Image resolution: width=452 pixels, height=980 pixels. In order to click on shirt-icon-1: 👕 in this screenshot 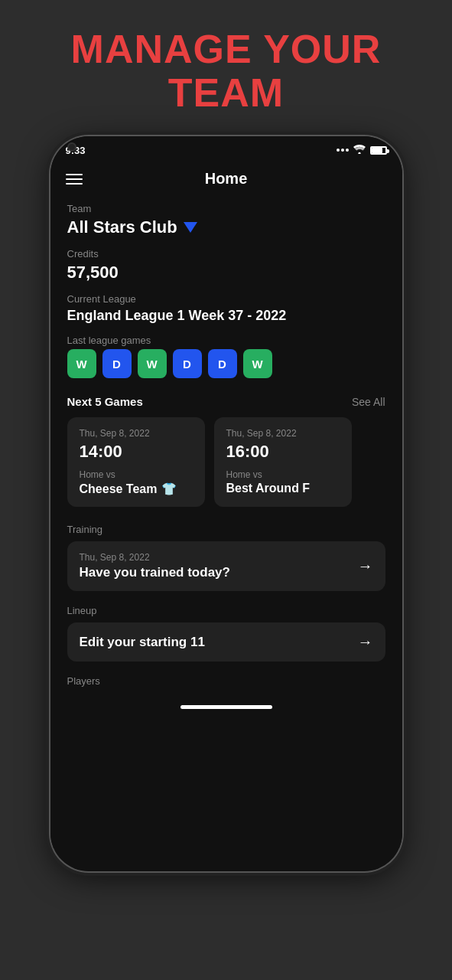, I will do `click(169, 488)`.